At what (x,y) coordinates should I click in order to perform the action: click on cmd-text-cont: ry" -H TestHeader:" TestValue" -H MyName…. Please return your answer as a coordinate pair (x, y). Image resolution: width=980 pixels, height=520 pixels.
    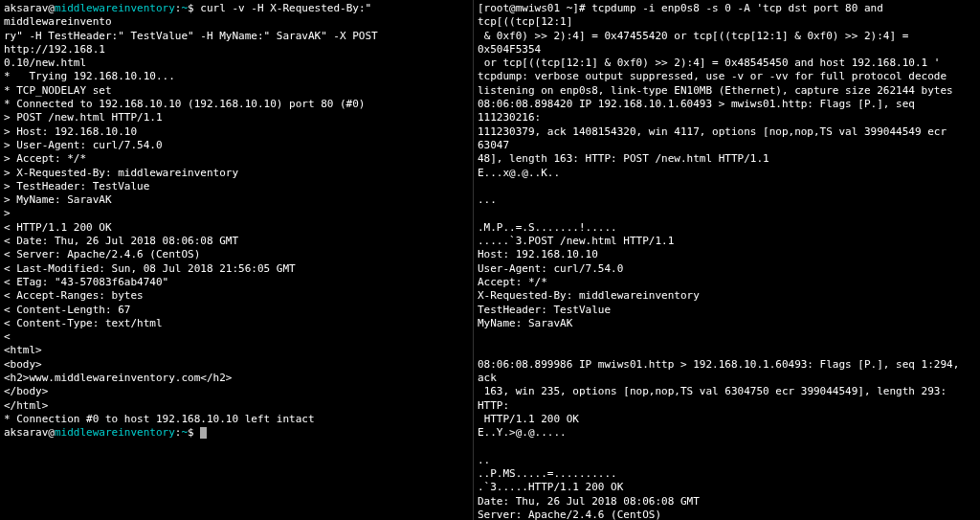
    Looking at the image, I should click on (193, 42).